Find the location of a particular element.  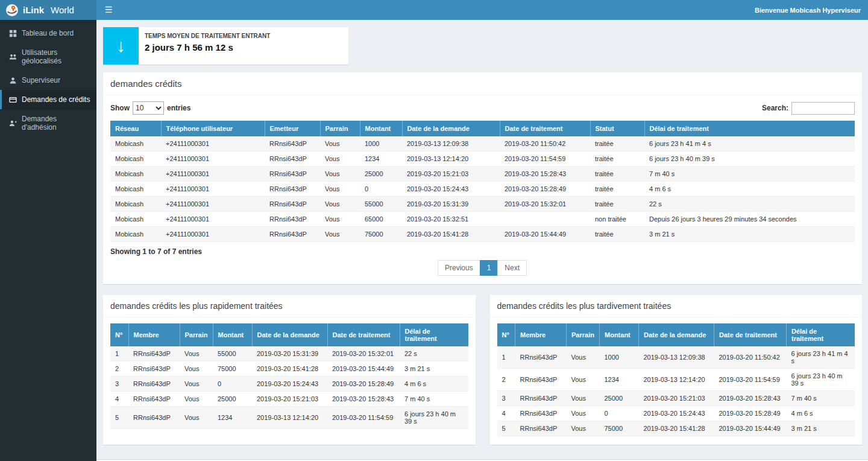

user-plus-icon is located at coordinates (13, 123).